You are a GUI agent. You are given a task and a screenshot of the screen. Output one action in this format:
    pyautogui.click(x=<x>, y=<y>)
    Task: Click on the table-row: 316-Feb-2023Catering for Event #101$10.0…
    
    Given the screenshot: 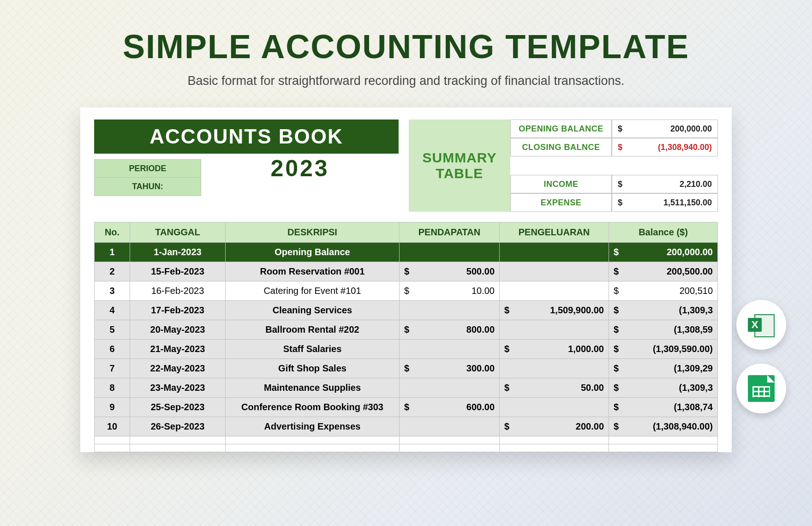 What is the action you would take?
    pyautogui.click(x=406, y=291)
    